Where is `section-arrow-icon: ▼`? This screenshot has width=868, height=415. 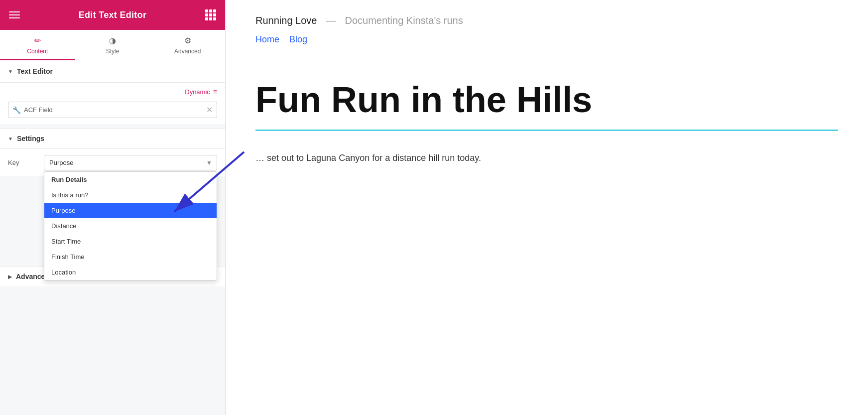 section-arrow-icon: ▼ is located at coordinates (10, 72).